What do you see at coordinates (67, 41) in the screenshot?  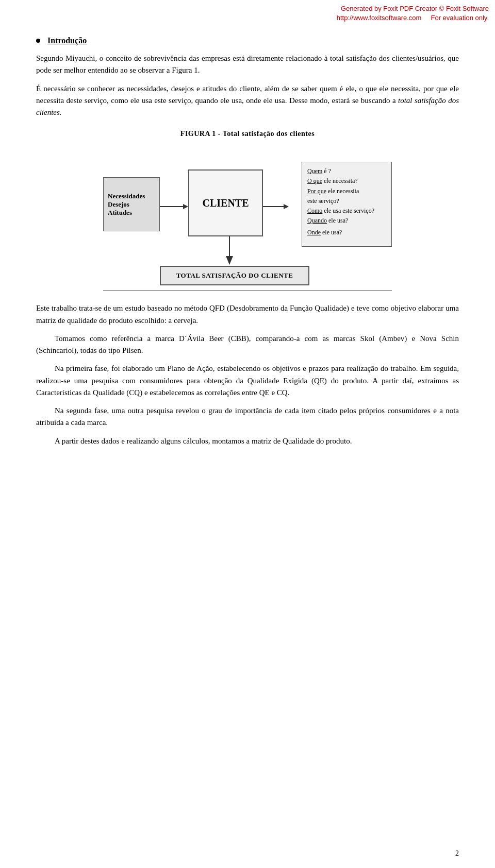 I see `intro-title: Introdução` at bounding box center [67, 41].